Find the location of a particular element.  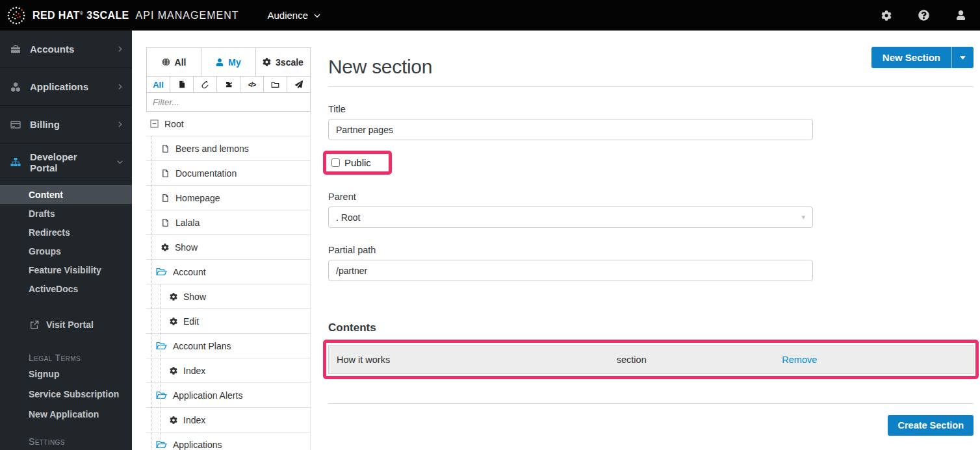

puzzle-icon is located at coordinates (229, 84).